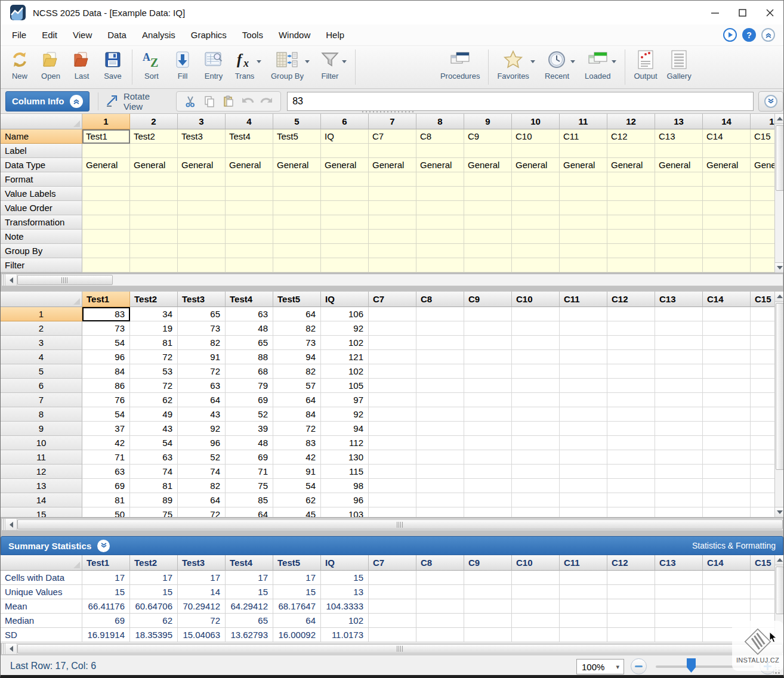 The image size is (784, 678). Describe the element at coordinates (584, 563) in the screenshot. I see `summary-column-header: C11` at that location.